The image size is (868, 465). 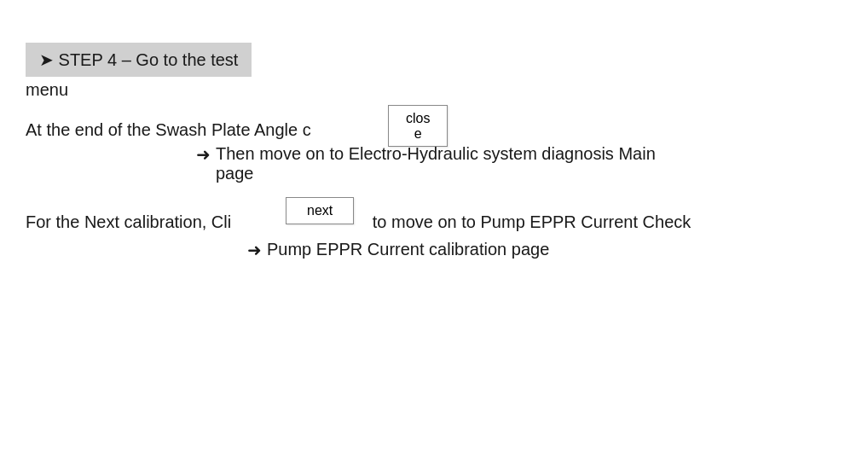 What do you see at coordinates (558, 250) in the screenshot?
I see `pump-arrow-line: ➜ Pump EPPR Current calibration page` at bounding box center [558, 250].